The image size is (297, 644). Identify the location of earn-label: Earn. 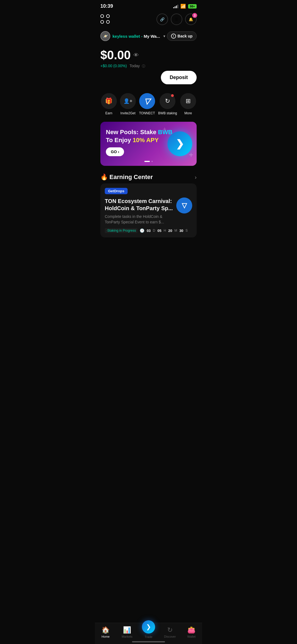
(109, 113).